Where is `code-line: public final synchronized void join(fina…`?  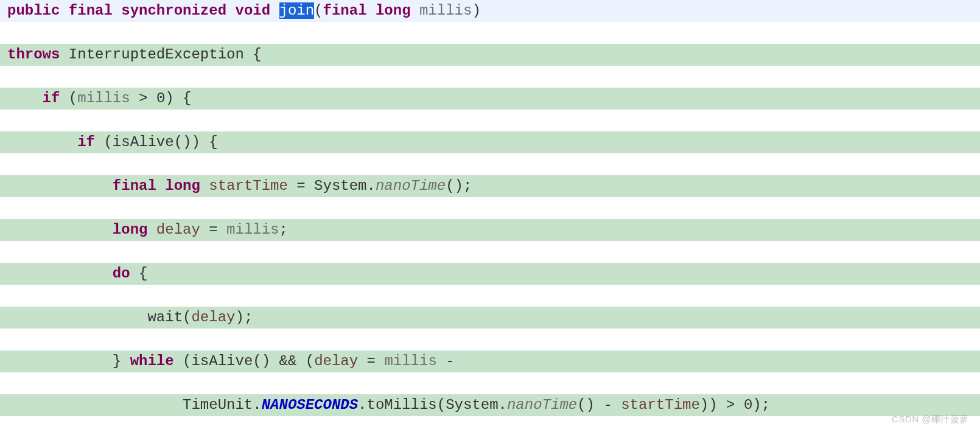
code-line: public final synchronized void join(fina… is located at coordinates (490, 11).